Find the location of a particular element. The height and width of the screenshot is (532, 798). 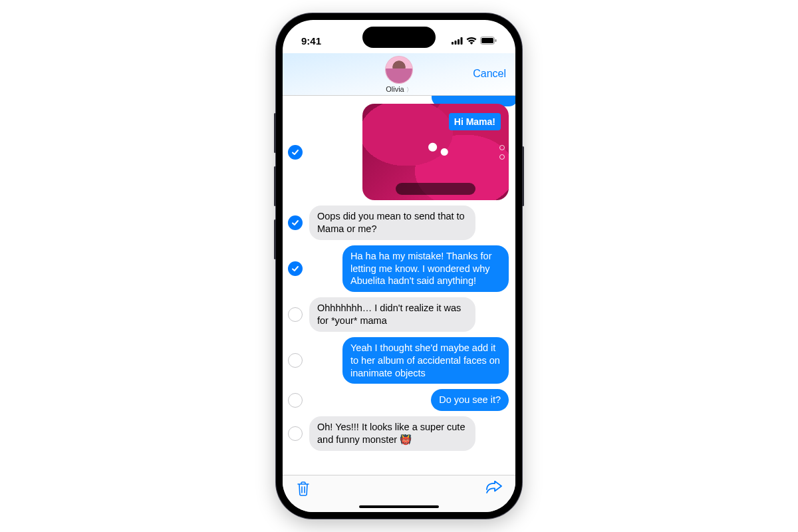

message-row: Oops did you mean to send that to Mama o… is located at coordinates (398, 223).